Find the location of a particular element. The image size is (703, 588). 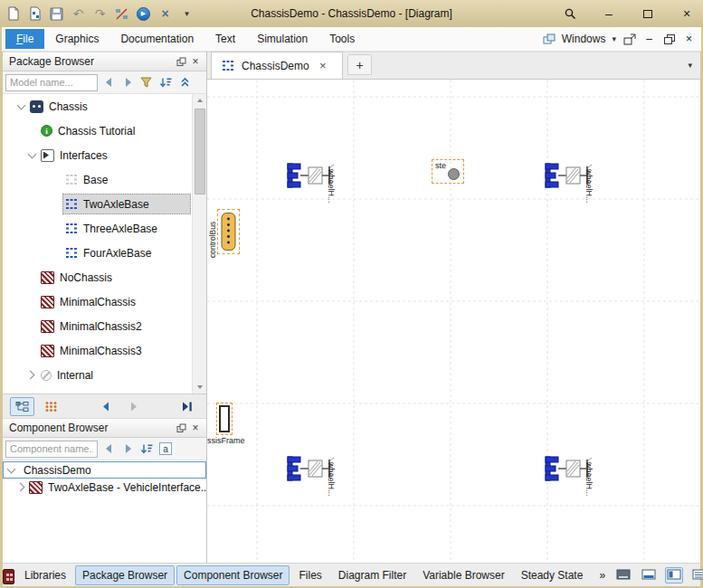

filter-button is located at coordinates (147, 82).